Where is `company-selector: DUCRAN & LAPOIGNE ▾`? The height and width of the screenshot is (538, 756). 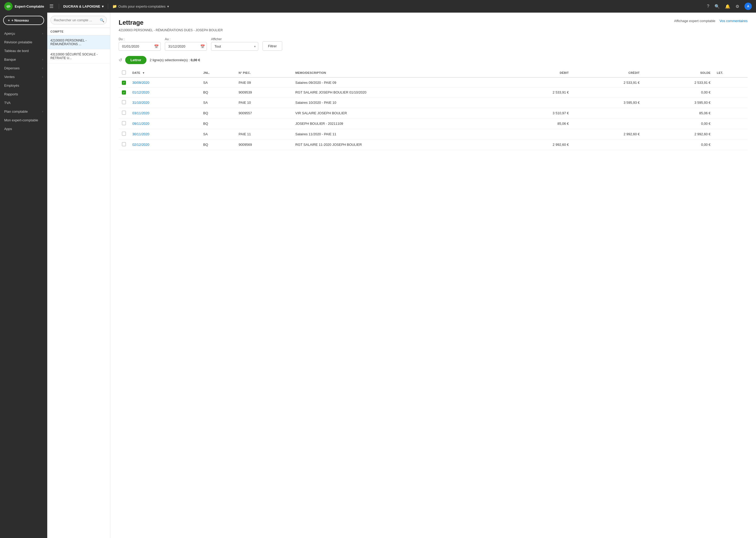
company-selector: DUCRAN & LAPOIGNE ▾ is located at coordinates (83, 6).